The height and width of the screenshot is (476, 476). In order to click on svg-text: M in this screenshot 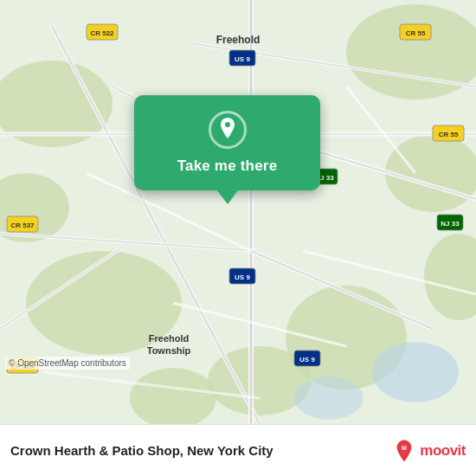, I will do `click(404, 448)`.